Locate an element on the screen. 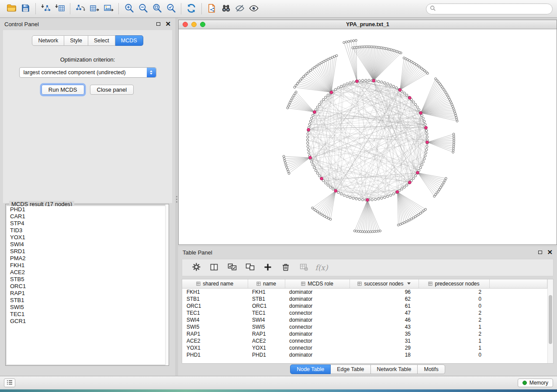 Image resolution: width=557 pixels, height=392 pixels. export-table-icon is located at coordinates (94, 9).